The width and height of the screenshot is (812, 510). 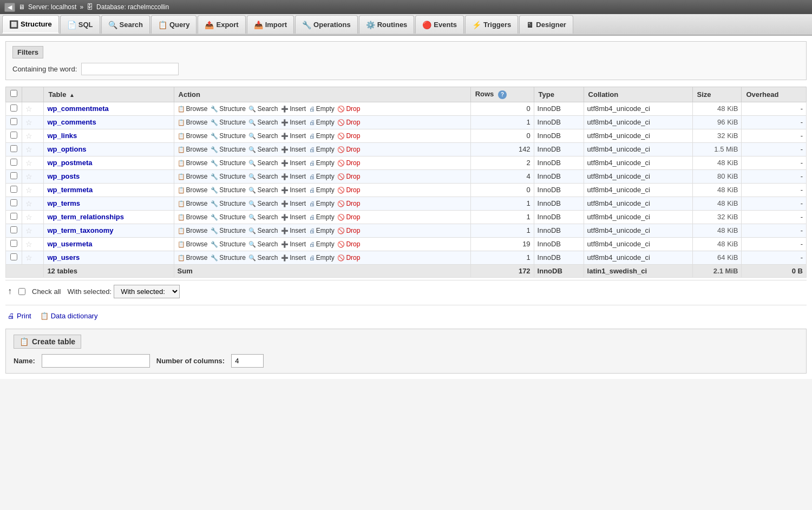 What do you see at coordinates (47, 291) in the screenshot?
I see `check-all-button: Check all` at bounding box center [47, 291].